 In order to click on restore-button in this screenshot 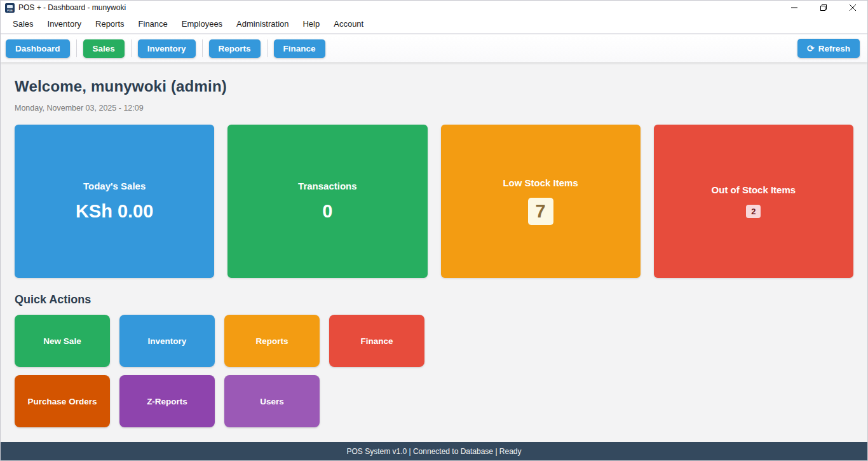, I will do `click(824, 8)`.